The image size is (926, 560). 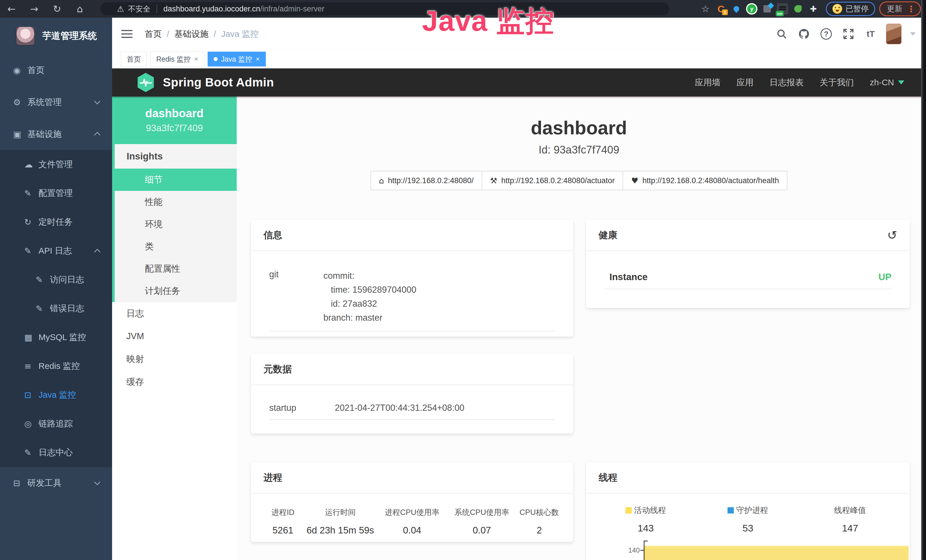 What do you see at coordinates (176, 247) in the screenshot?
I see `sba-item-classes: 类` at bounding box center [176, 247].